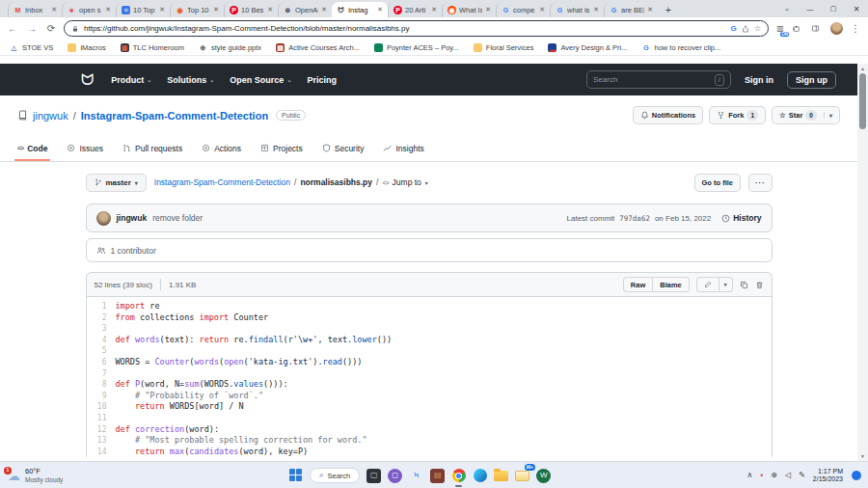 The width and height of the screenshot is (868, 488). I want to click on bookmark-item: △ STOE VS, so click(31, 48).